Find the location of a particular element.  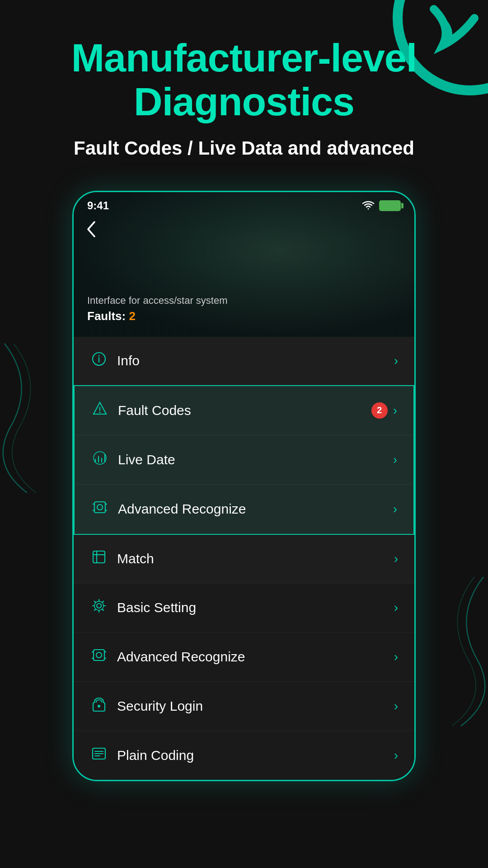

basic-setting-icon is located at coordinates (99, 608).